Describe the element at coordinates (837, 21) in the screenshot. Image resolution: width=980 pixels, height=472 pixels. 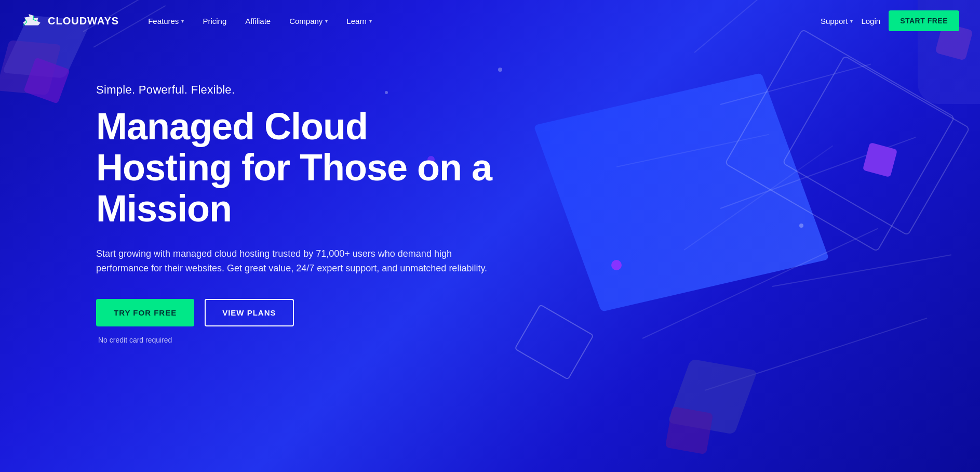
I see `support-button: Support ▾` at that location.